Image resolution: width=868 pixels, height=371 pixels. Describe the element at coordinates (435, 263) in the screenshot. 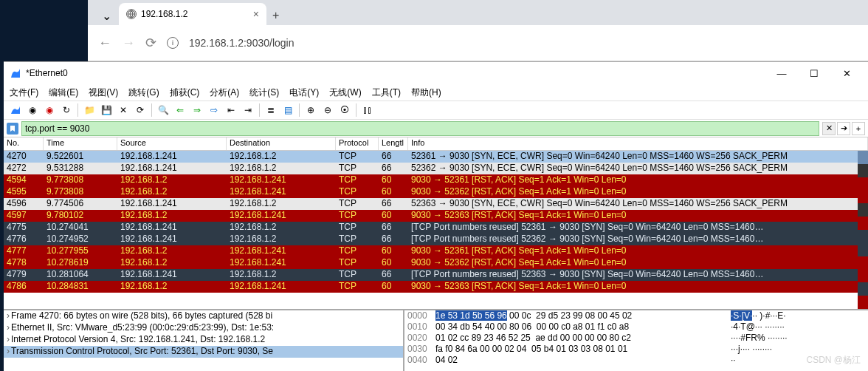

I see `packet-row: 477810.278619192.168.1.2192.168.1.241TCP…` at that location.